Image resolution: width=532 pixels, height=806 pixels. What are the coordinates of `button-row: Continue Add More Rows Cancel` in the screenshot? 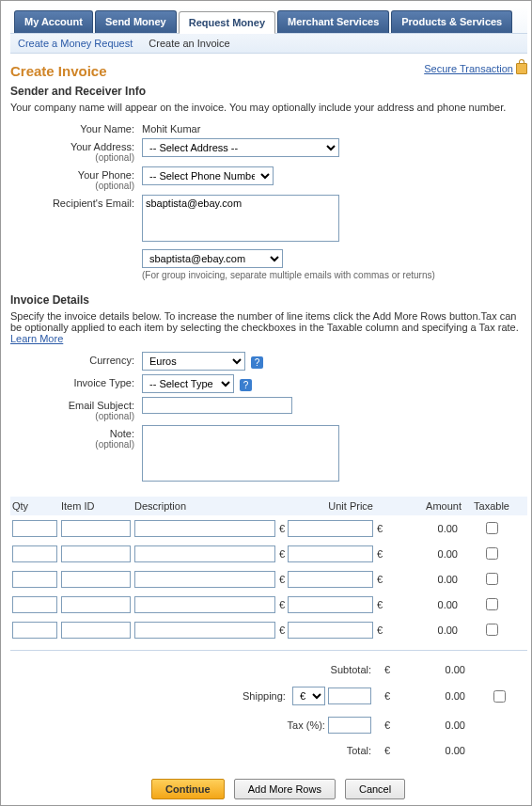 It's located at (339, 789).